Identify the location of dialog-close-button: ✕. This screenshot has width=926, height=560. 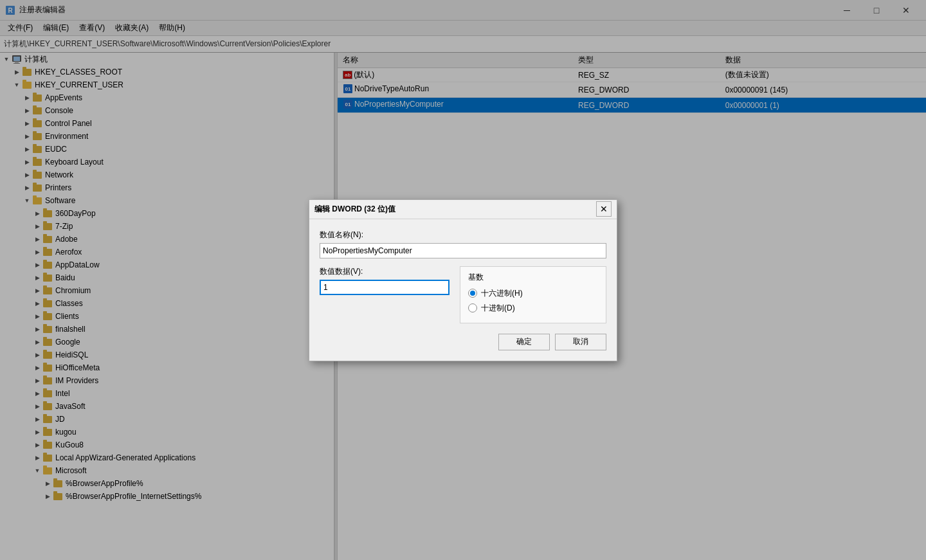
(604, 209).